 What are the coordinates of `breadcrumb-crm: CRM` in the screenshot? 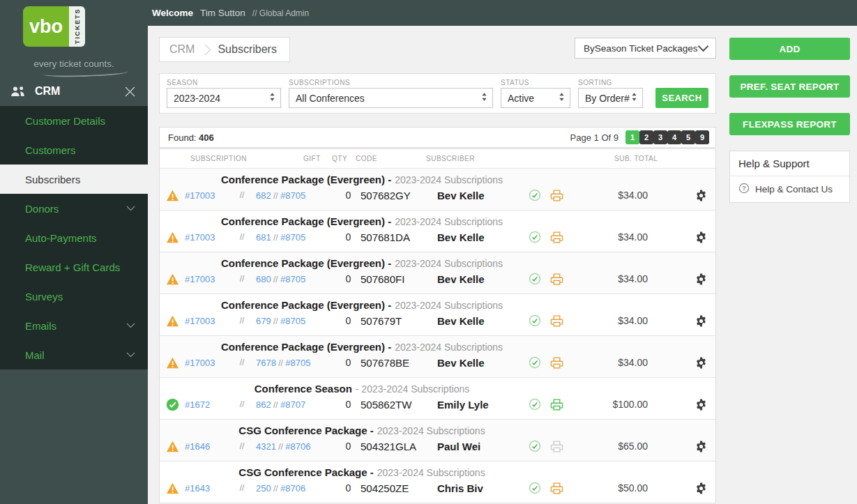 It's located at (182, 49).